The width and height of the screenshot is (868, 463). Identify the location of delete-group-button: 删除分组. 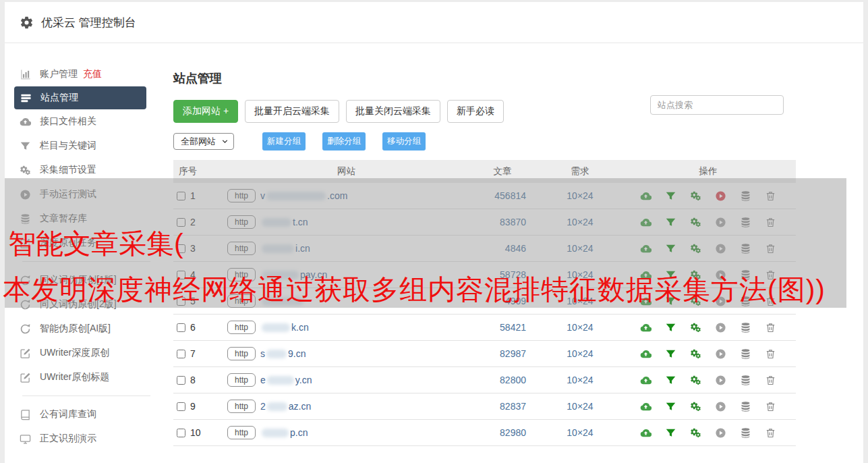
(344, 142).